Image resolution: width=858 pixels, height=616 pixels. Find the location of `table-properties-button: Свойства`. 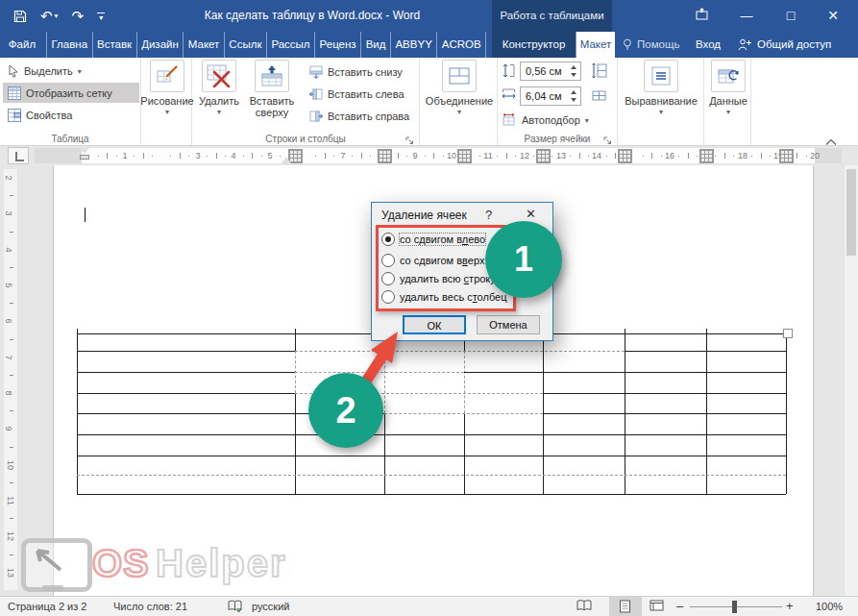

table-properties-button: Свойства is located at coordinates (40, 115).